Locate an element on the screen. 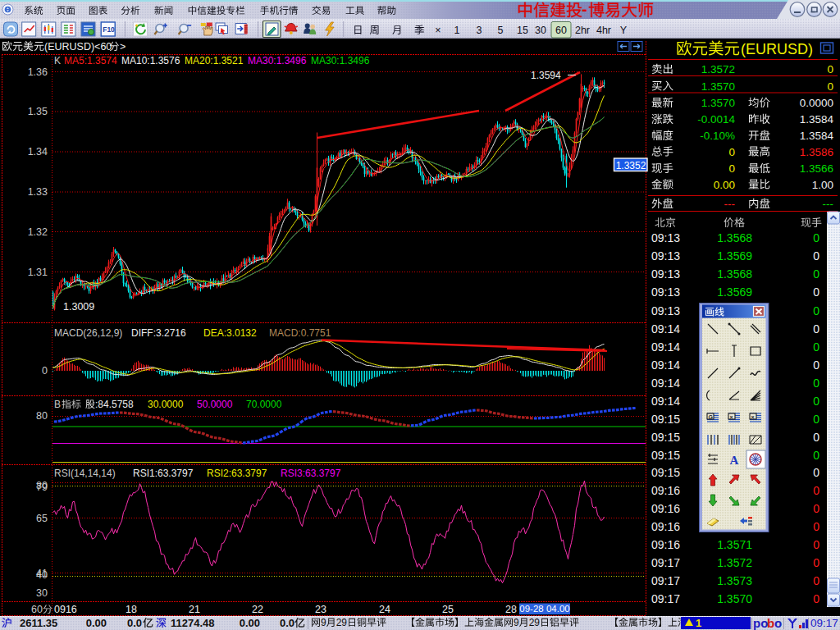 The height and width of the screenshot is (630, 840). svg-text: Y is located at coordinates (623, 30).